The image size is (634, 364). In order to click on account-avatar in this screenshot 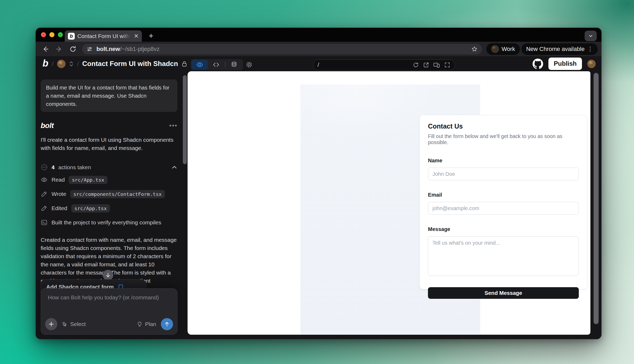, I will do `click(591, 64)`.